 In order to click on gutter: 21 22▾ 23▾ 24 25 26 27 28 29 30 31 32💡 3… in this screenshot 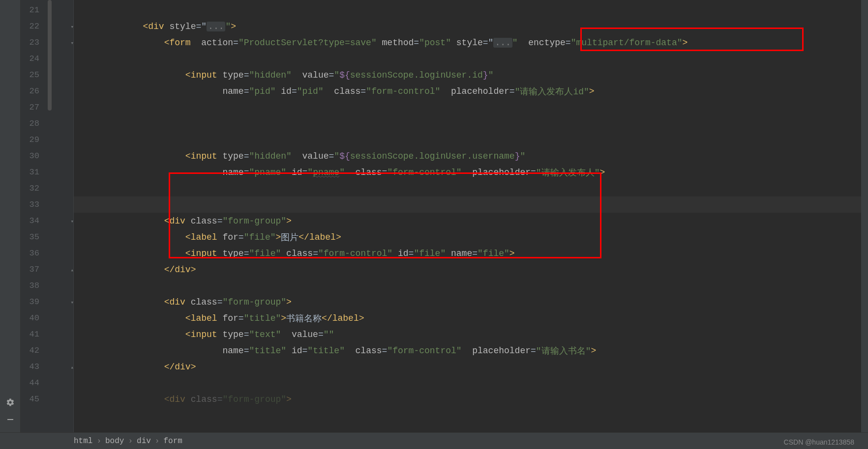, I will do `click(47, 216)`.